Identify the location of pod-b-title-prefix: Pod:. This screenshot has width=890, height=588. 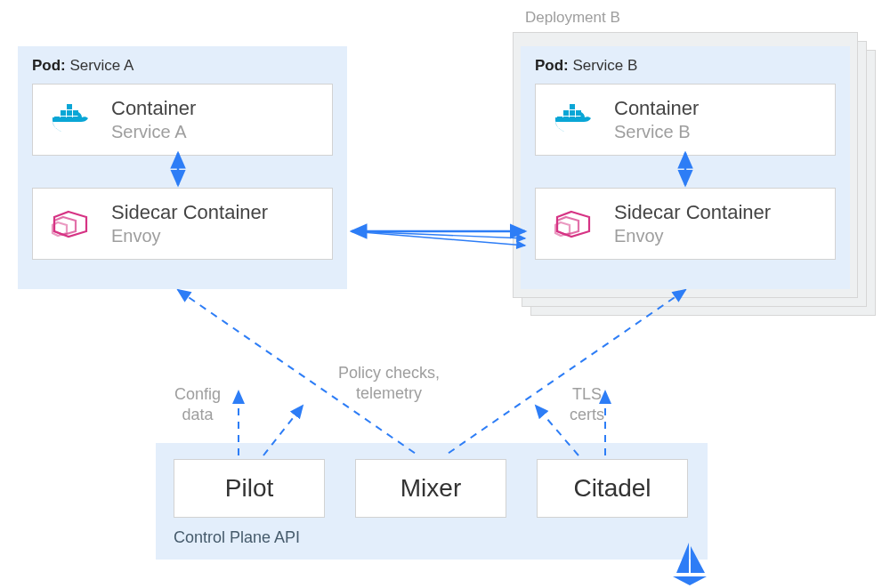
(552, 66).